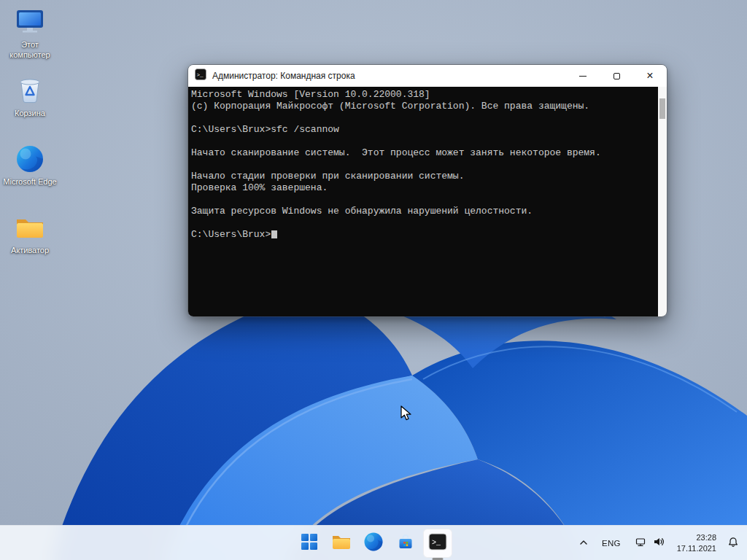 The height and width of the screenshot is (560, 747). What do you see at coordinates (427, 76) in the screenshot?
I see `cmd-titlebar: >_ Администратор: Командная строка ×` at bounding box center [427, 76].